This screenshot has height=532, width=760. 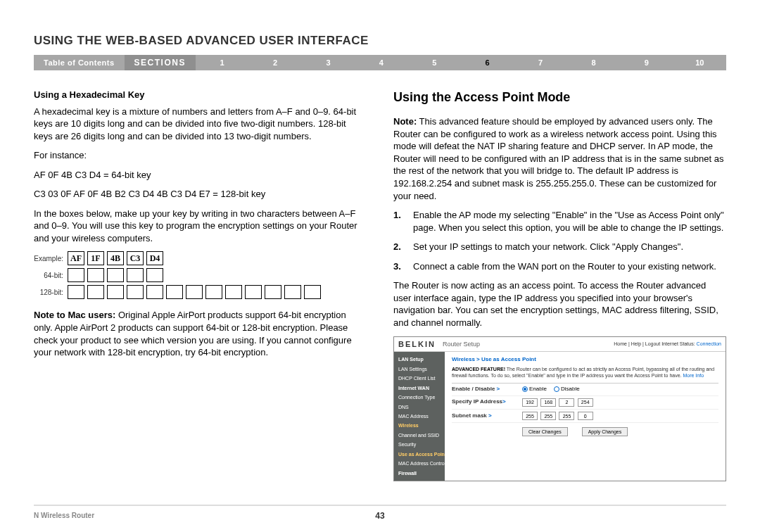 What do you see at coordinates (557, 389) in the screenshot?
I see `radio-disable` at bounding box center [557, 389].